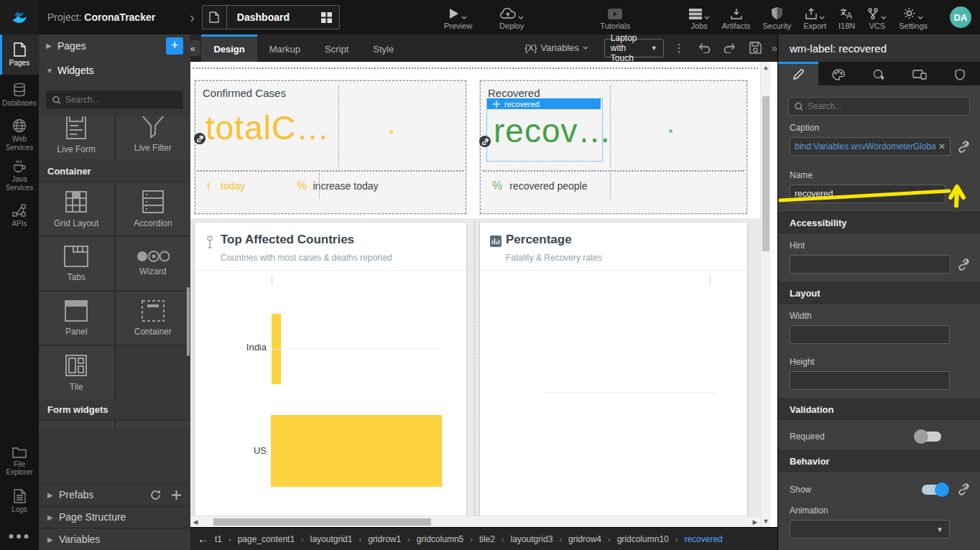 Image resolution: width=980 pixels, height=550 pixels. I want to click on widget-wizard: Wizard, so click(154, 264).